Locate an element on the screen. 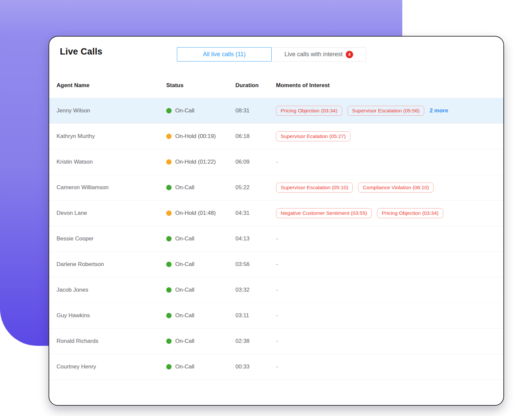 The image size is (532, 416). duration-cell: 04:13 is located at coordinates (256, 239).